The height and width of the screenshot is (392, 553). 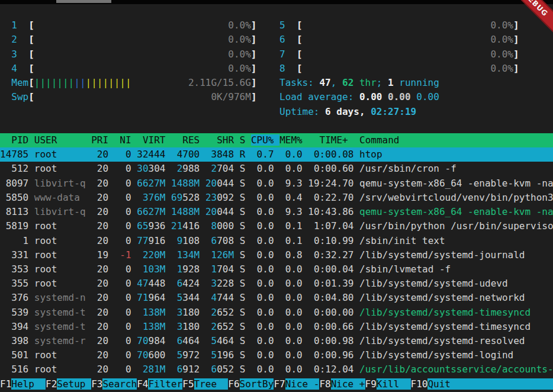 I want to click on process-row-512: 512 root 20 0 30304 2988 2704 S 0.0 0.0 …, so click(x=276, y=169).